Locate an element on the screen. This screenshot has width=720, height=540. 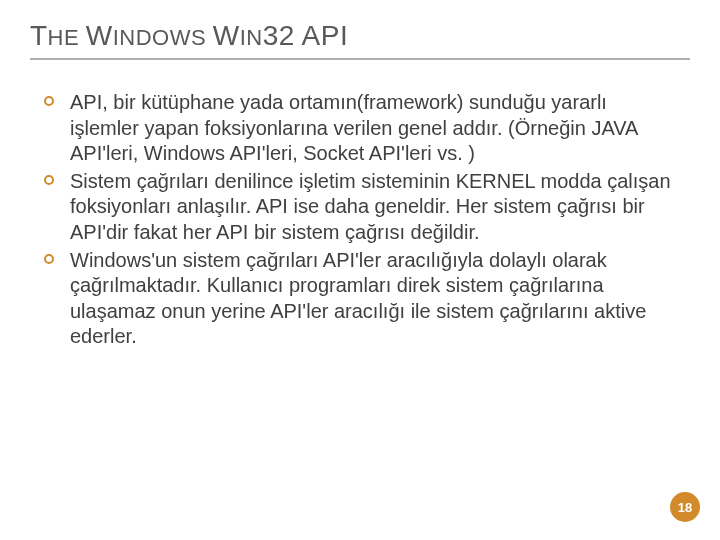
bullet-text: API, bir kütüphane yada ortamın(framewor… is located at coordinates (354, 128).